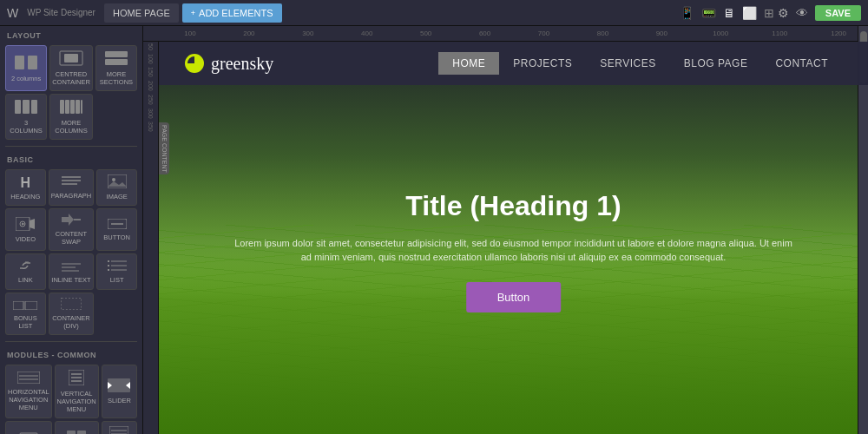 The height and width of the screenshot is (434, 868). What do you see at coordinates (229, 64) in the screenshot?
I see `site-logo: greensky` at bounding box center [229, 64].